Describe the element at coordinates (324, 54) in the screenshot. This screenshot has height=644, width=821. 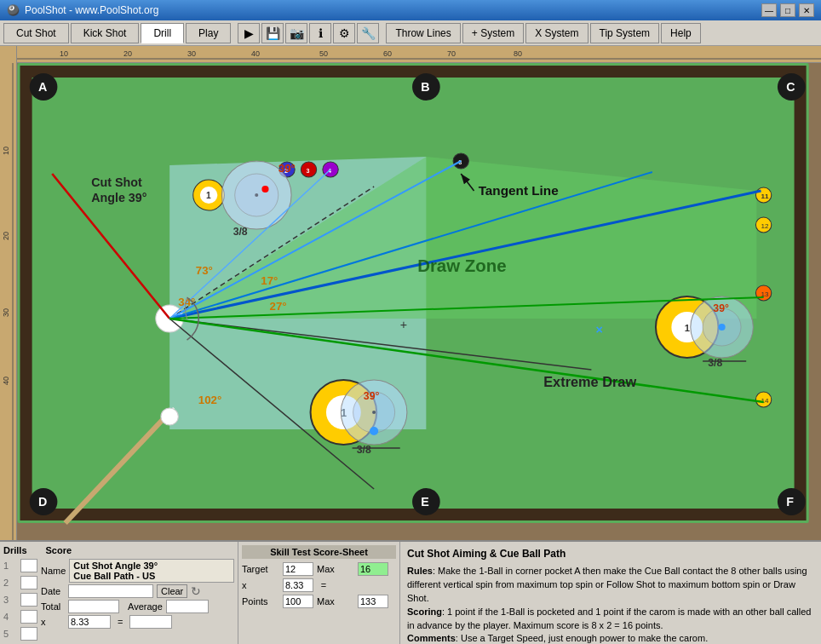
I see `svg-text: 50` at that location.